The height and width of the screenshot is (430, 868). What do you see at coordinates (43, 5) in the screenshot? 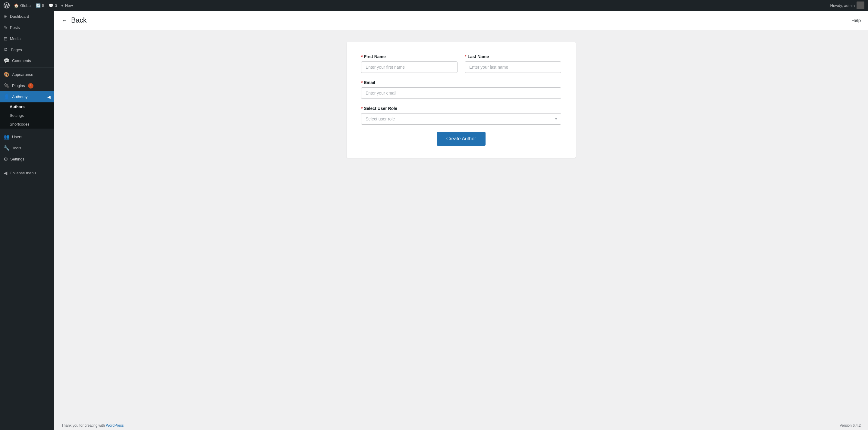
I see `updates-count: 5` at bounding box center [43, 5].